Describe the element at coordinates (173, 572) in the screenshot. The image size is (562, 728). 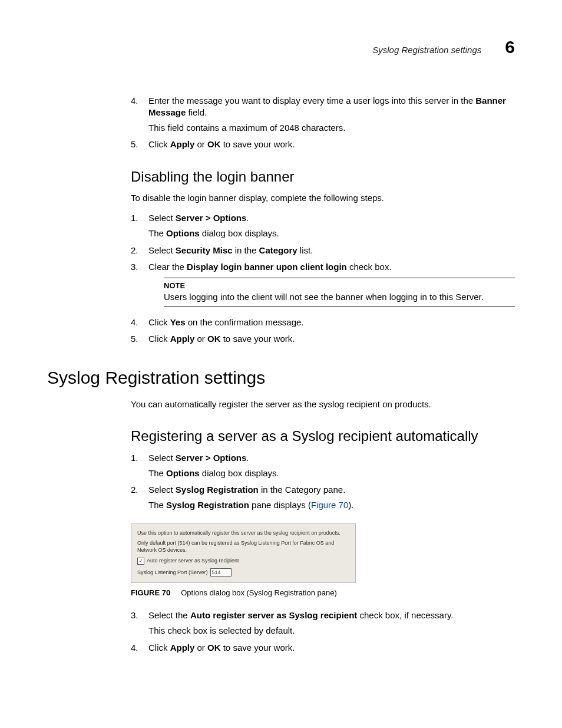
I see `figure-port-label: Syslog Listening Port (Server)` at that location.